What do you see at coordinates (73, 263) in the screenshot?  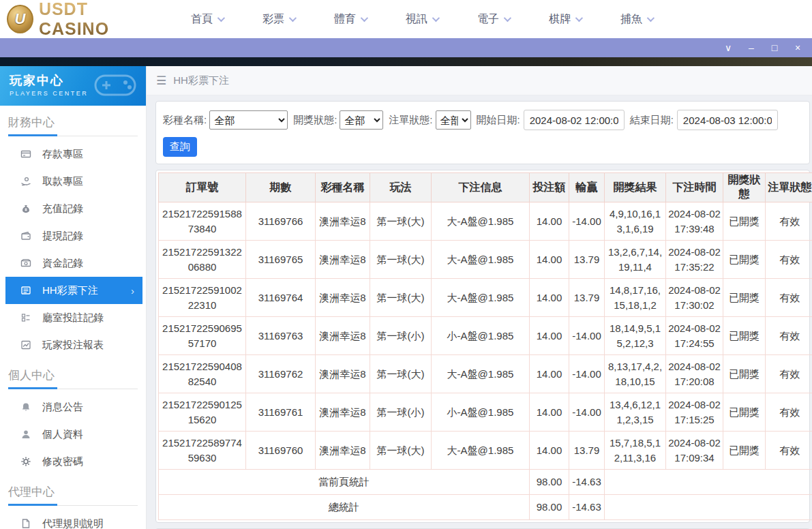 I see `sidebar-item-funds-record: 資金記錄` at bounding box center [73, 263].